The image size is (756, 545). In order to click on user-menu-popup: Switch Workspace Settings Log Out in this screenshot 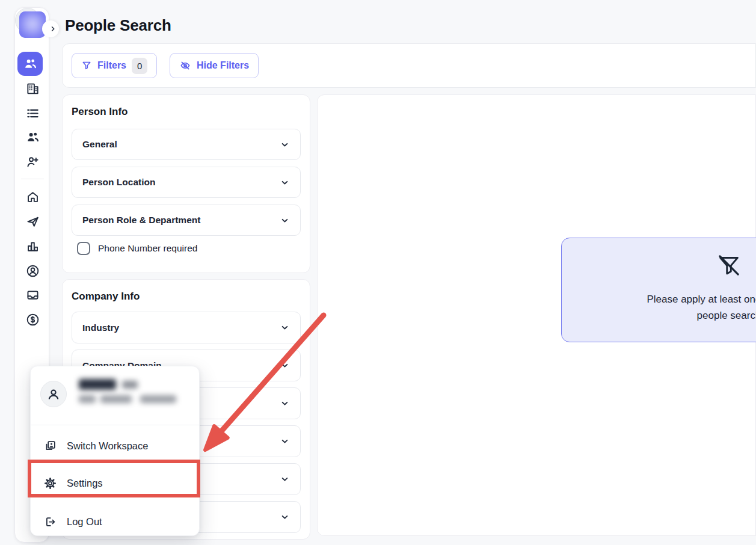, I will do `click(115, 451)`.